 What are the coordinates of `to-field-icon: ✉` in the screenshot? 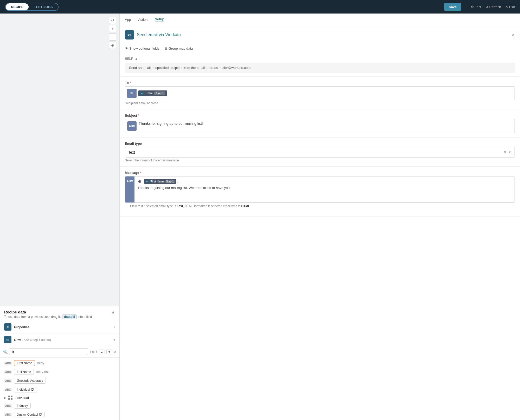 It's located at (132, 93).